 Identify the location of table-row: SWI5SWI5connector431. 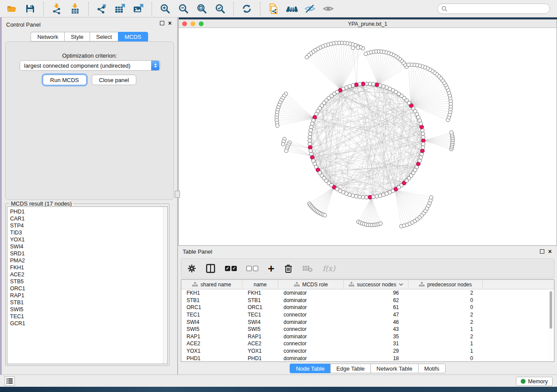
(368, 329).